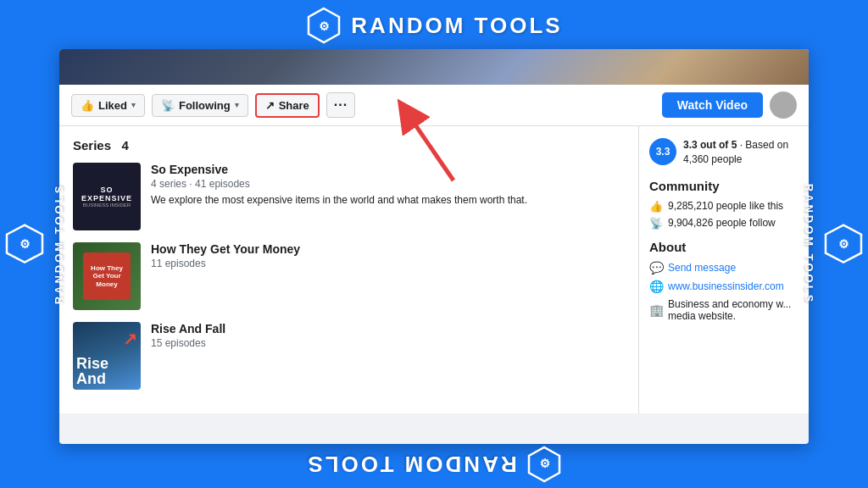  Describe the element at coordinates (544, 464) in the screenshot. I see `bottom-logo-hex: ⚙` at that location.